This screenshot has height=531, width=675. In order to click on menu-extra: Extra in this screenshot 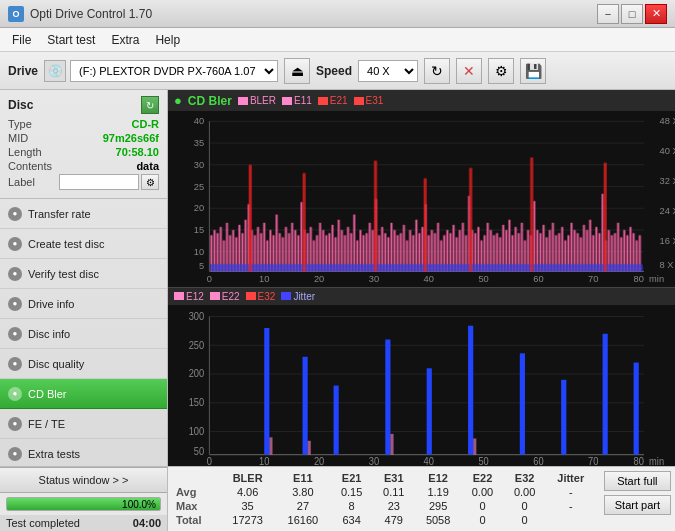, I will do `click(125, 40)`.